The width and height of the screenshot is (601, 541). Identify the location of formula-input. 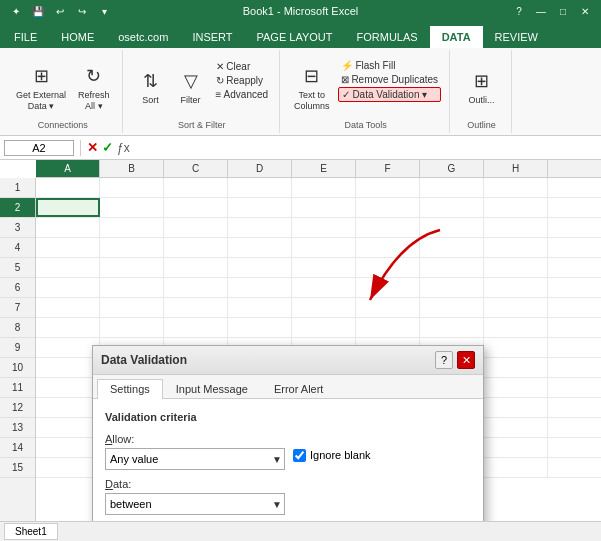
(366, 148).